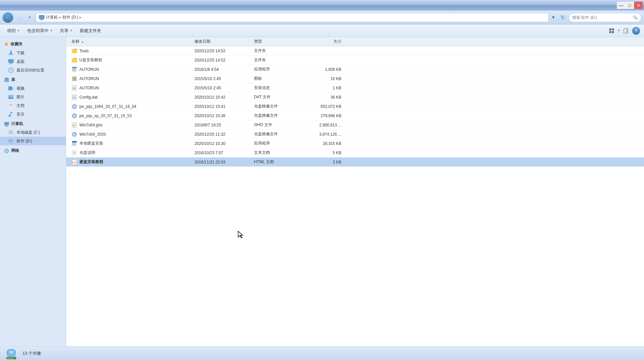  What do you see at coordinates (553, 18) in the screenshot?
I see `address-dropdown: ▼` at bounding box center [553, 18].